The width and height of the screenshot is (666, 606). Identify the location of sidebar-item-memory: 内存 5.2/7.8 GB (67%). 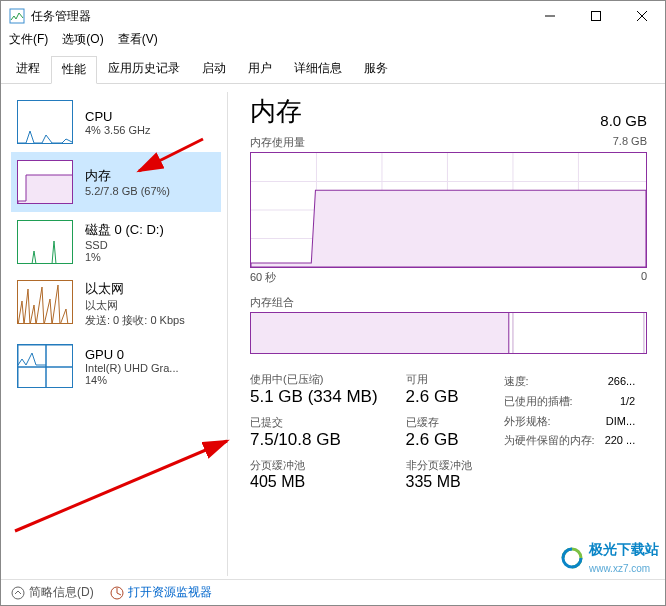
(116, 182).